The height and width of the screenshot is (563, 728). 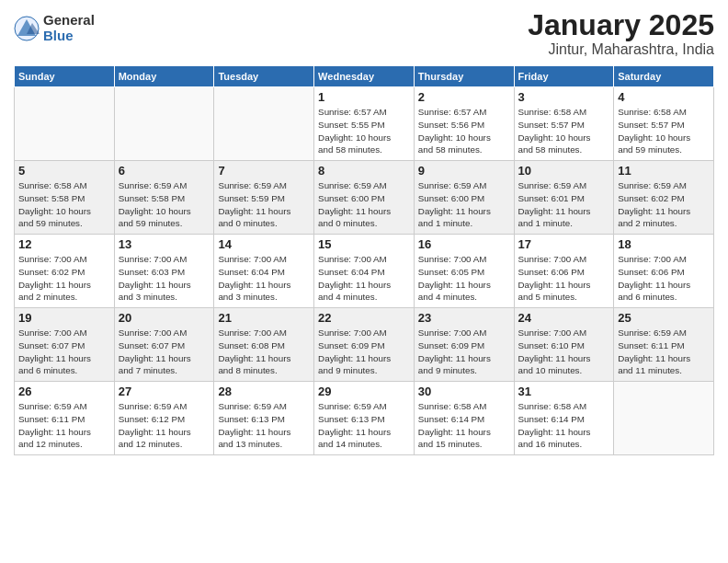 I want to click on day-number: 8, so click(x=364, y=171).